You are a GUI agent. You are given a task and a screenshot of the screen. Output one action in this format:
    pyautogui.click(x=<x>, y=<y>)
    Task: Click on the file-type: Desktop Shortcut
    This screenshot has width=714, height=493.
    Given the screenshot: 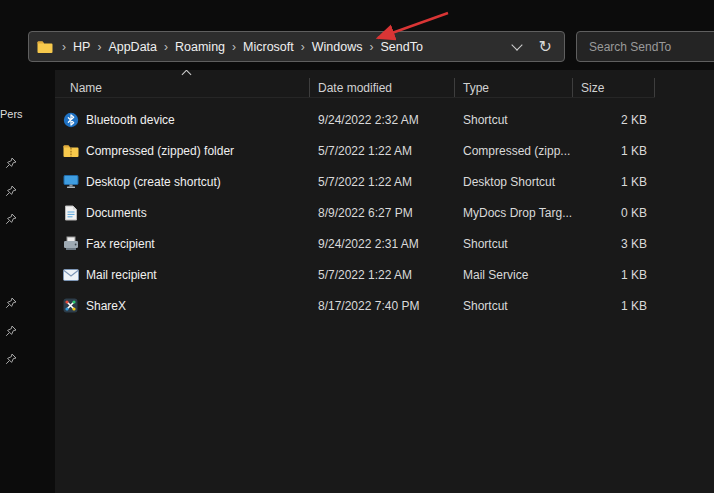 What is the action you would take?
    pyautogui.click(x=514, y=182)
    